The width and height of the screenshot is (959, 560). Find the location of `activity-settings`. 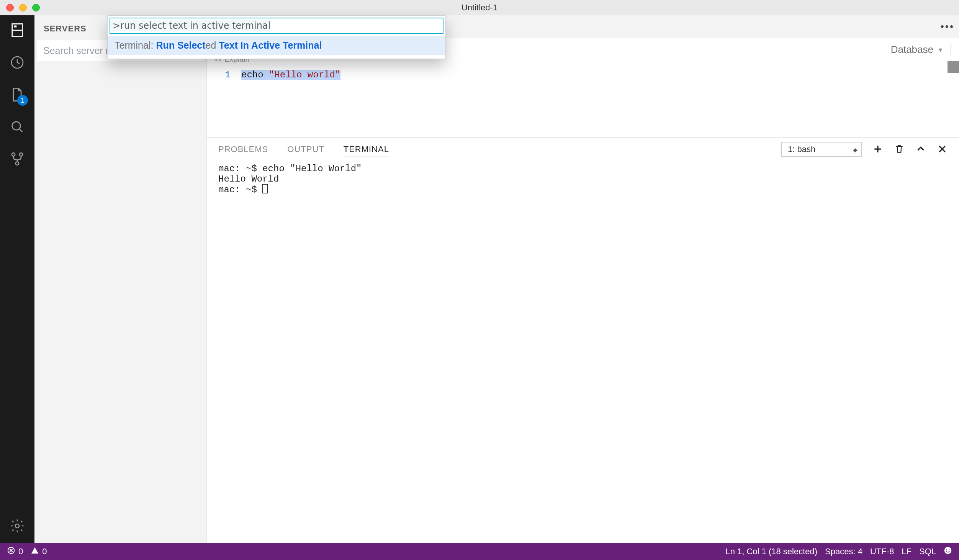

activity-settings is located at coordinates (17, 526).